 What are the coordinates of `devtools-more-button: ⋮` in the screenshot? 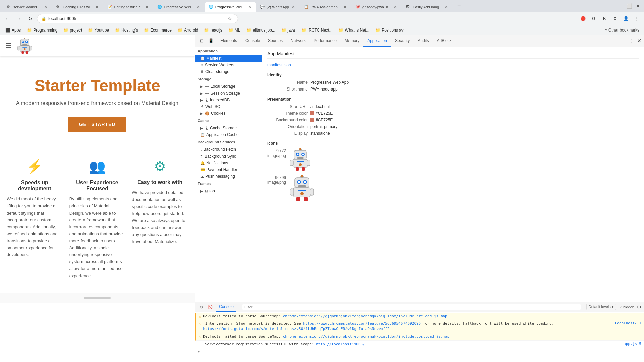 It's located at (632, 41).